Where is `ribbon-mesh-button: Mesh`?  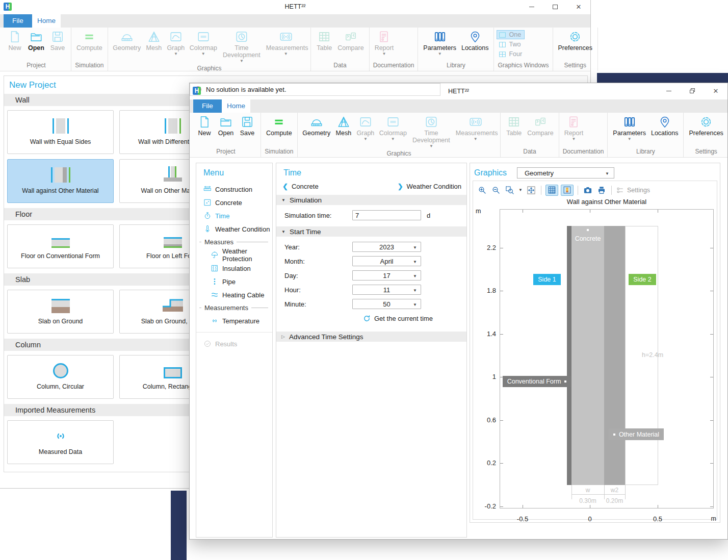
ribbon-mesh-button: Mesh is located at coordinates (344, 125).